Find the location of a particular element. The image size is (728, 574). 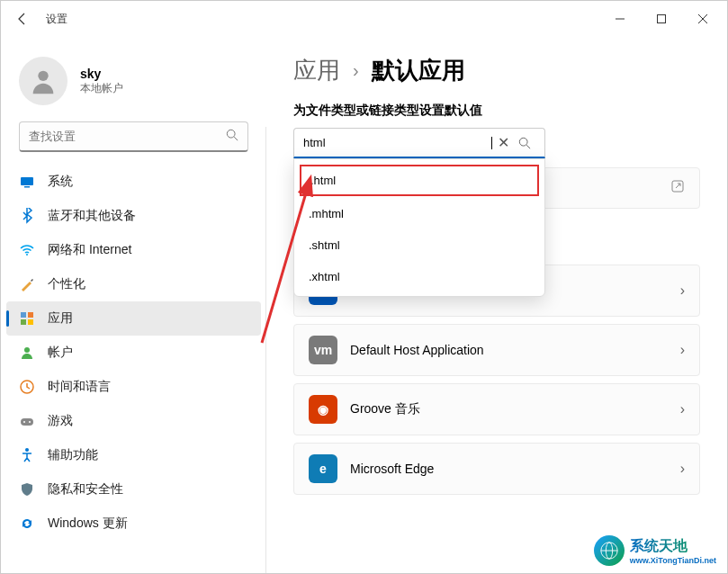

filetype-search-container: ✕ .html.mhtml.shtml.xhtml is located at coordinates (419, 143).